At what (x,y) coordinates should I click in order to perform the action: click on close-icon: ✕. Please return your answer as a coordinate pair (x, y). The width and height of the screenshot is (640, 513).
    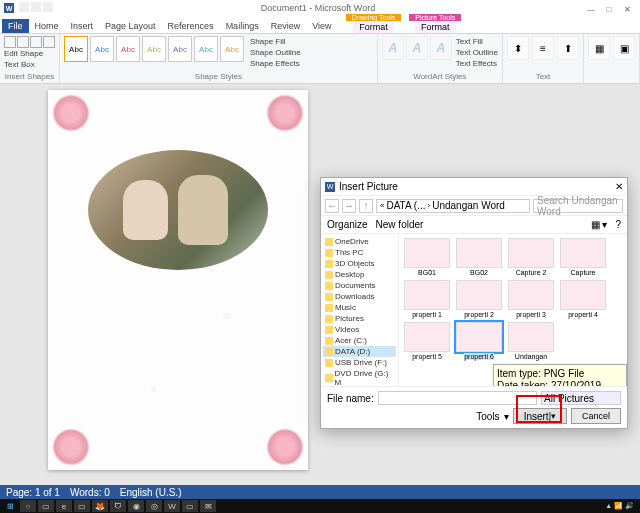
    Looking at the image, I should click on (619, 186).